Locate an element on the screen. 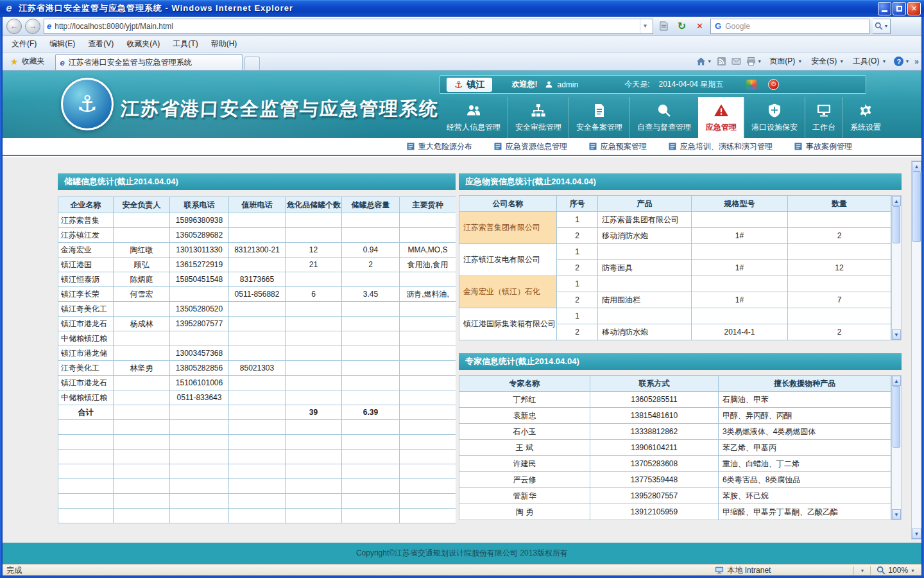  url-input: e http://localhost:8080/yjpt/Main.html ▼ is located at coordinates (348, 26).